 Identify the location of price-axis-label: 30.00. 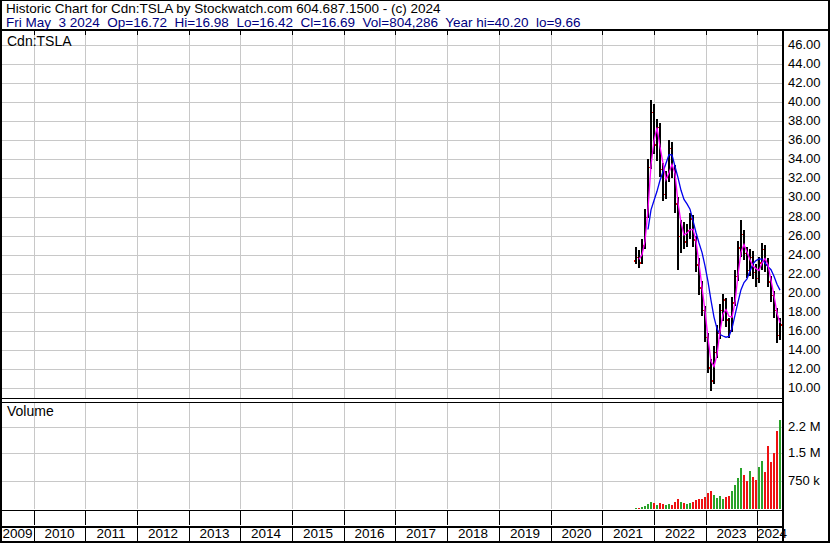
(808, 197).